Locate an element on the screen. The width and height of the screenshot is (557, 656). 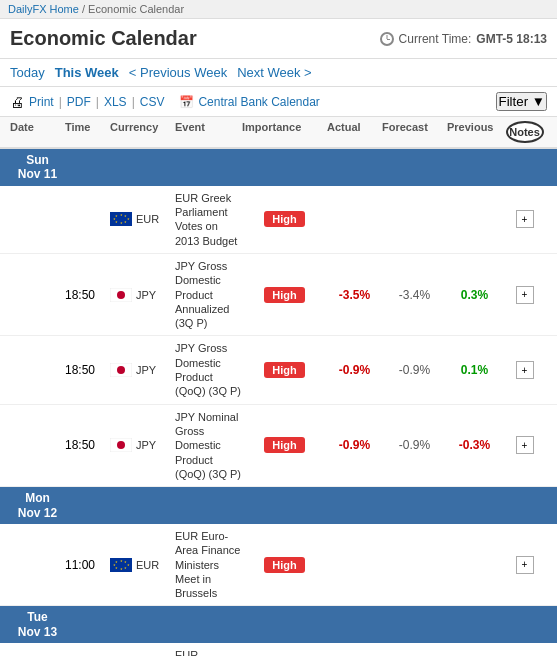
event-row-2: 18:50 JPY JPY Gross Domestic Product Ann… is located at coordinates (278, 295).